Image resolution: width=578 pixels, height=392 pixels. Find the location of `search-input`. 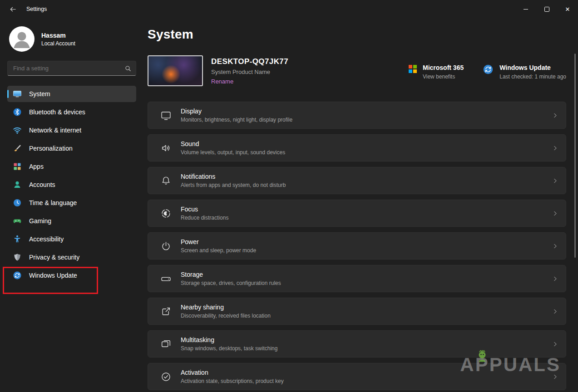

search-input is located at coordinates (69, 68).